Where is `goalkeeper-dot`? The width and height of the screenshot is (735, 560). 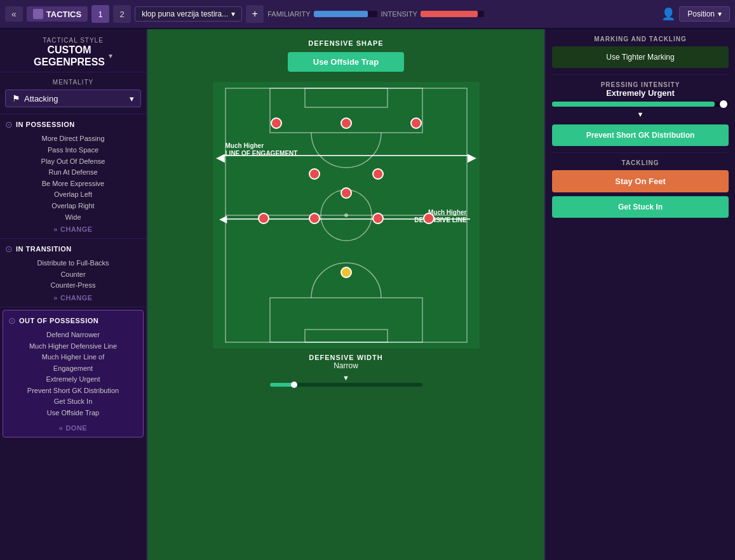 goalkeeper-dot is located at coordinates (346, 272).